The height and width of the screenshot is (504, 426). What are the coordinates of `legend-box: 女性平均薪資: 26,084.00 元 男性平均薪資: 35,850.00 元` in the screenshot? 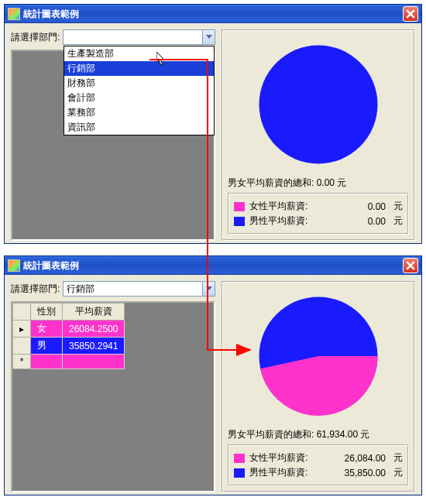 It's located at (318, 465).